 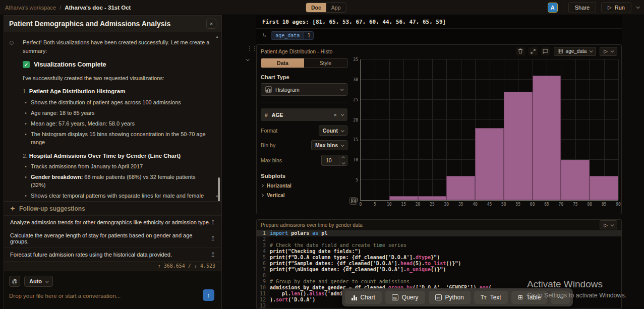 I want to click on code-line: 4print("Checking date fields:"), so click(x=439, y=252).